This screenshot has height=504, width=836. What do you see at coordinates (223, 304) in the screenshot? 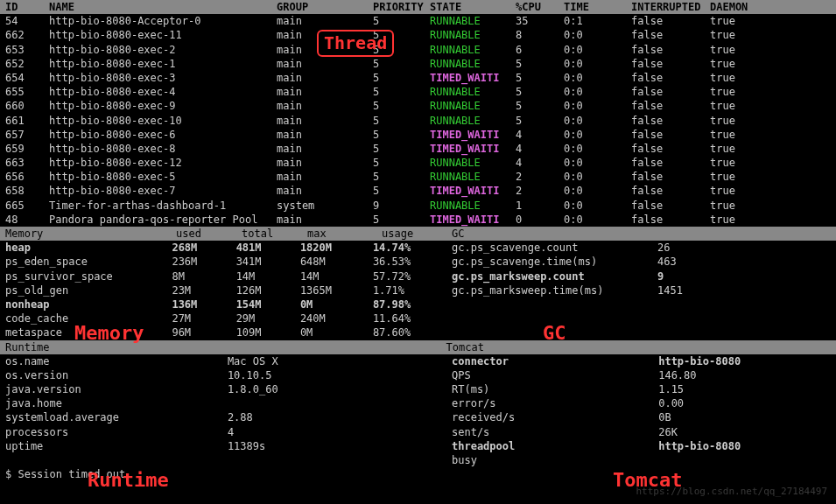
I see `memory-row: nonheap136M154M0M87.98%` at bounding box center [223, 304].